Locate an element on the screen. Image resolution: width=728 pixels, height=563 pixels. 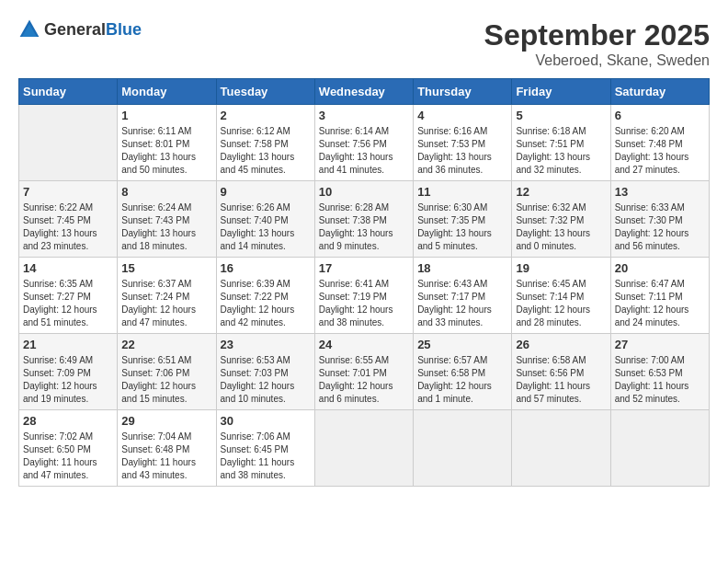
calendar-cell: 16Sunrise: 6:39 AM Sunset: 7:22 PM Dayli… is located at coordinates (265, 296).